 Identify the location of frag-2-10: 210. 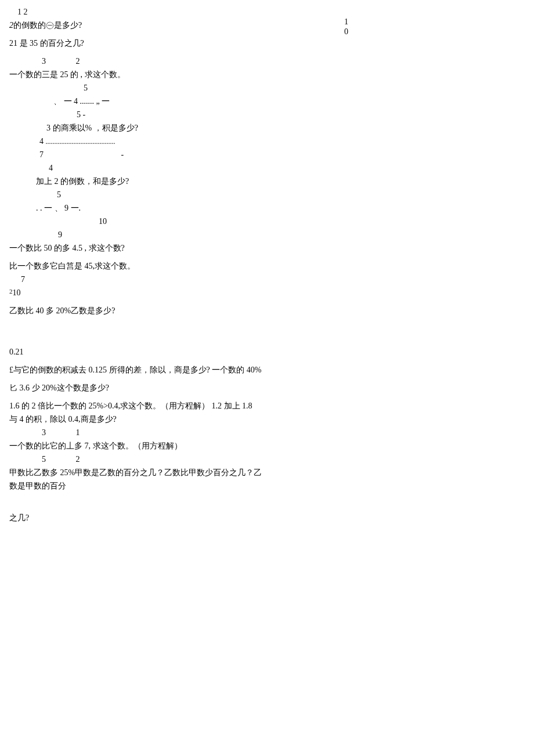
(267, 292).